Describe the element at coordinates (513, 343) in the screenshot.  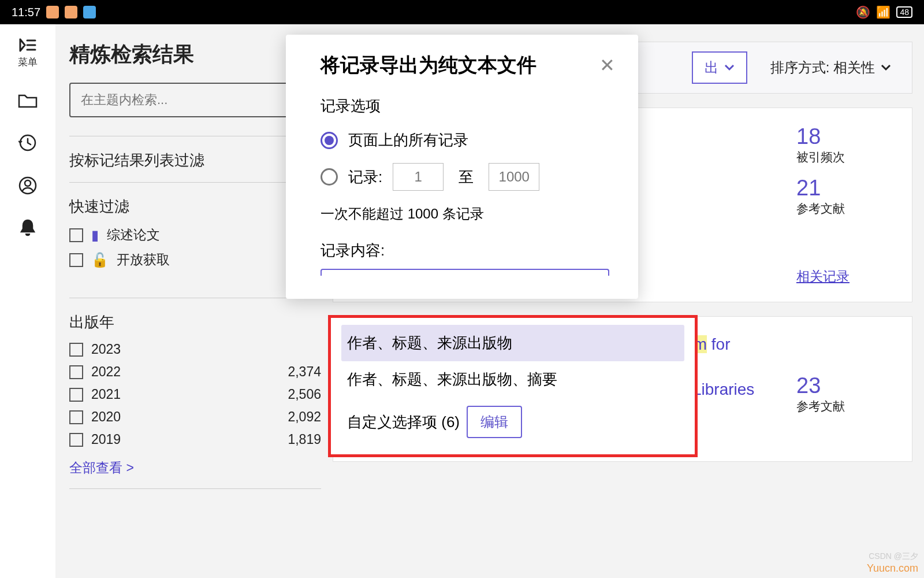
I see `dropdown-option-1: 作者、标题、来源出版物` at that location.